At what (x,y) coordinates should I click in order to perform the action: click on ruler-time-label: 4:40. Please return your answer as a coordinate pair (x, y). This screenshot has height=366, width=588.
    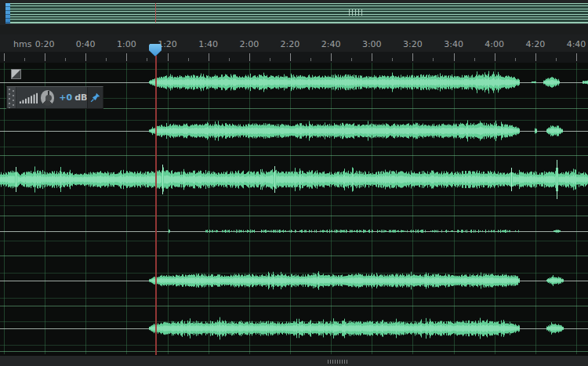
    Looking at the image, I should click on (577, 44).